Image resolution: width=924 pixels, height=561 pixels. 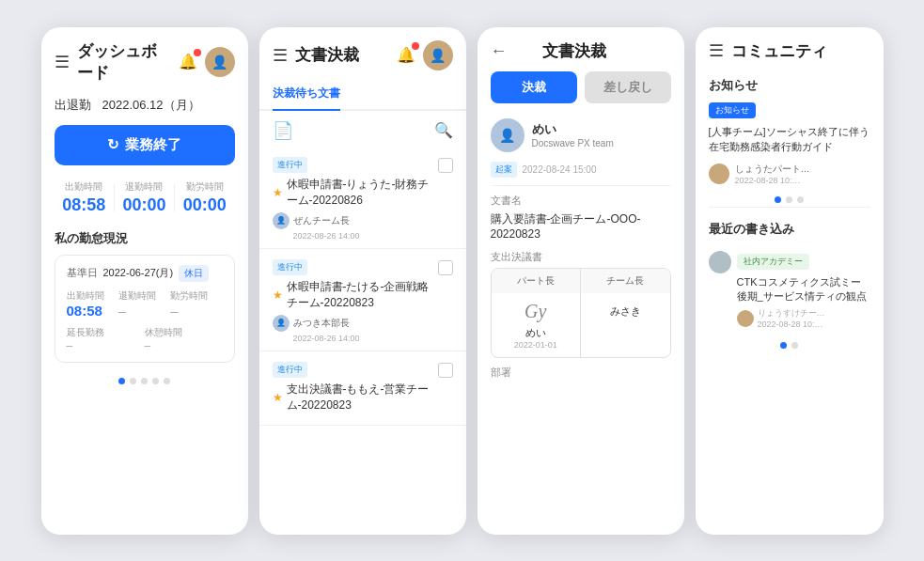 What do you see at coordinates (352, 388) in the screenshot?
I see `doc-item-3-content: 進行中 ★ 支出決議書-ももえ-営業チーム-20220823` at bounding box center [352, 388].